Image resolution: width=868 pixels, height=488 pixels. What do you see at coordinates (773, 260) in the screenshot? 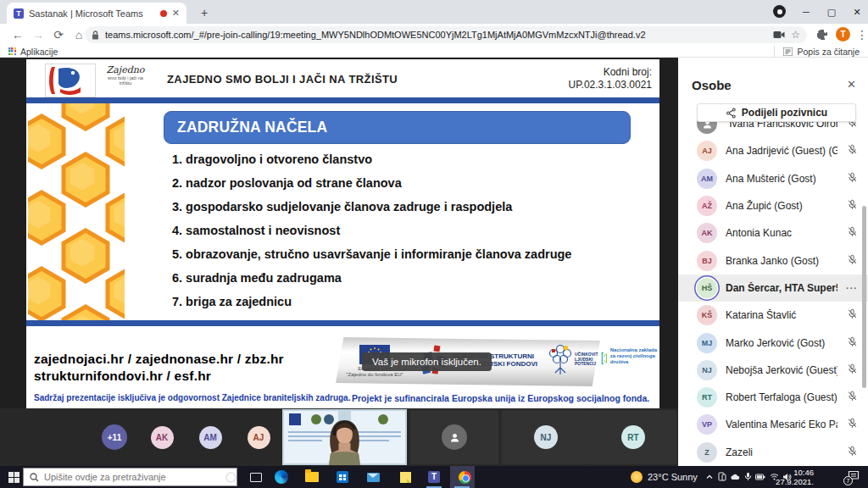
I see `participant-row: BJBranka Janko (Gost)` at bounding box center [773, 260].